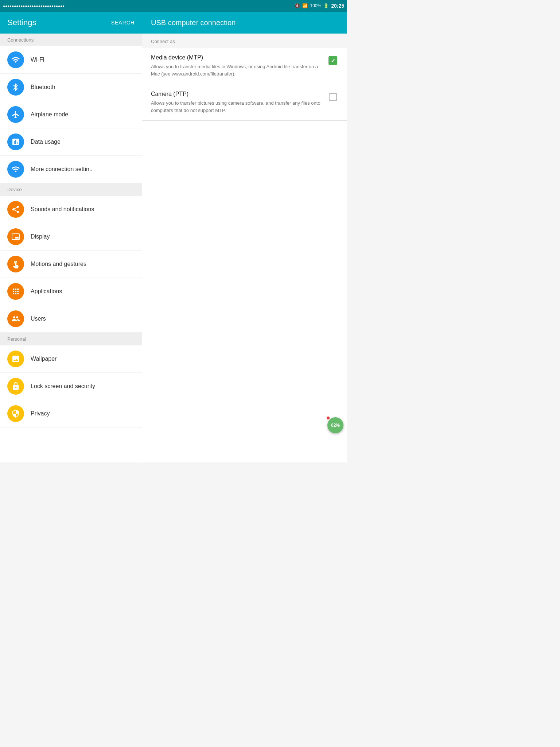 This screenshot has width=560, height=747. I want to click on motions-icon, so click(16, 264).